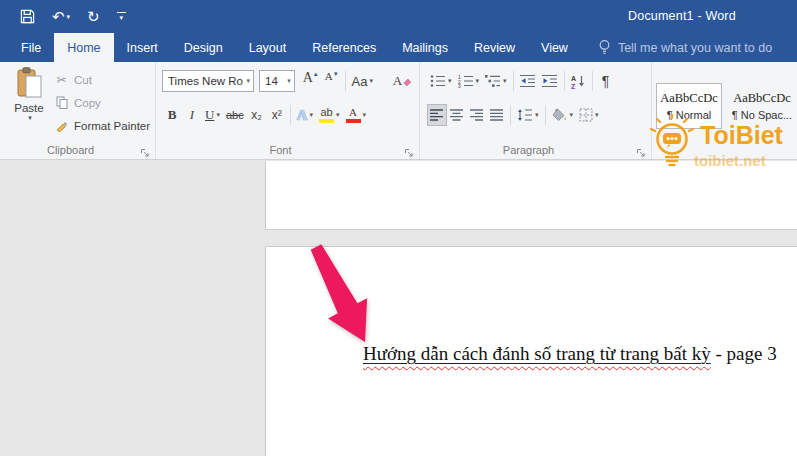 The width and height of the screenshot is (797, 456). What do you see at coordinates (762, 106) in the screenshot?
I see `style-card-no-spacing: AaBbCcDc ¶ No Spac...` at bounding box center [762, 106].